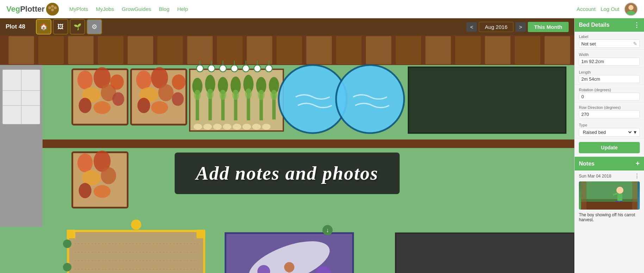  What do you see at coordinates (637, 176) in the screenshot?
I see `note-menu-icon: ⋮` at bounding box center [637, 176].